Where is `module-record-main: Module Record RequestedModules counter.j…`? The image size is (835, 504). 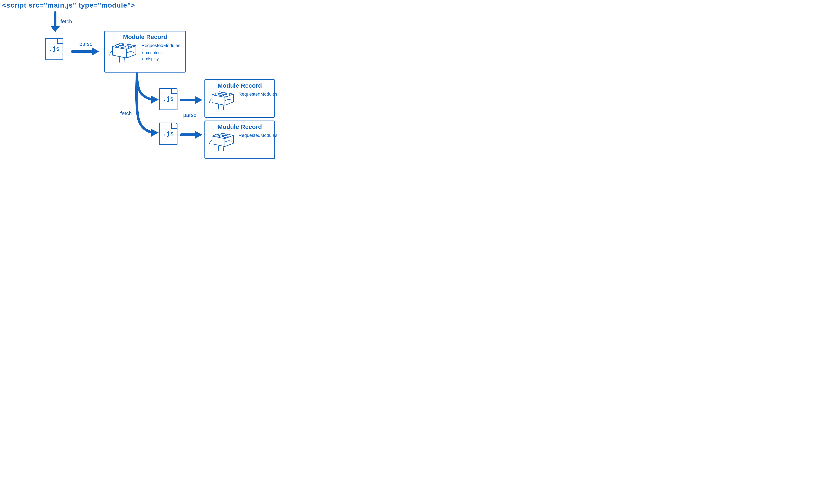 module-record-main: Module Record RequestedModules counter.j… is located at coordinates (145, 51).